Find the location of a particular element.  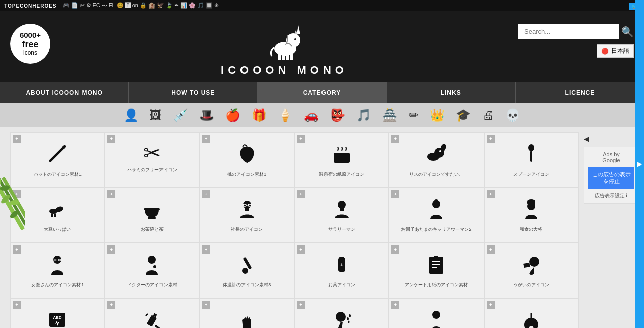

ad-settings-link: 広告表示設定 ℹ is located at coordinates (611, 196).